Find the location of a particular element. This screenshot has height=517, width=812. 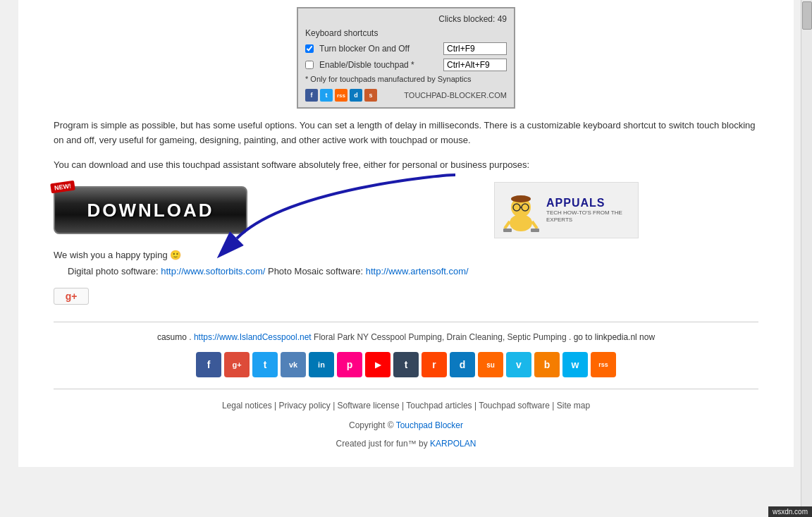

footer-legal-notices: Legal notices is located at coordinates (247, 406).